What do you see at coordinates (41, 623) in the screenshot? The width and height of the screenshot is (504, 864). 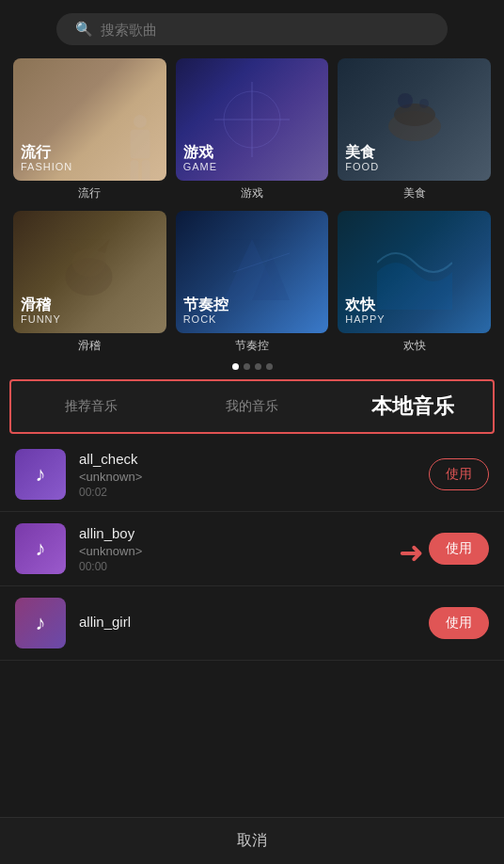 I see `music-note-icon-3: ♪` at bounding box center [41, 623].